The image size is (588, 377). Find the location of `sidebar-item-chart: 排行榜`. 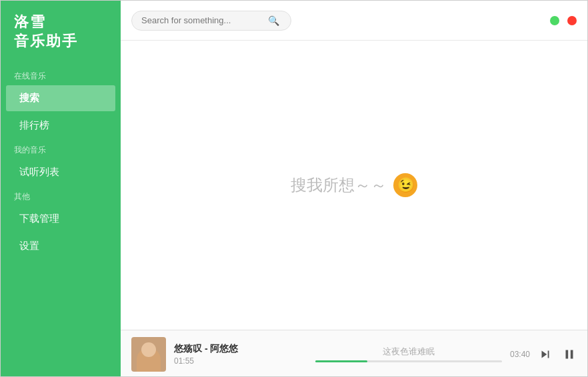

sidebar-item-chart: 排行榜 is located at coordinates (61, 125).